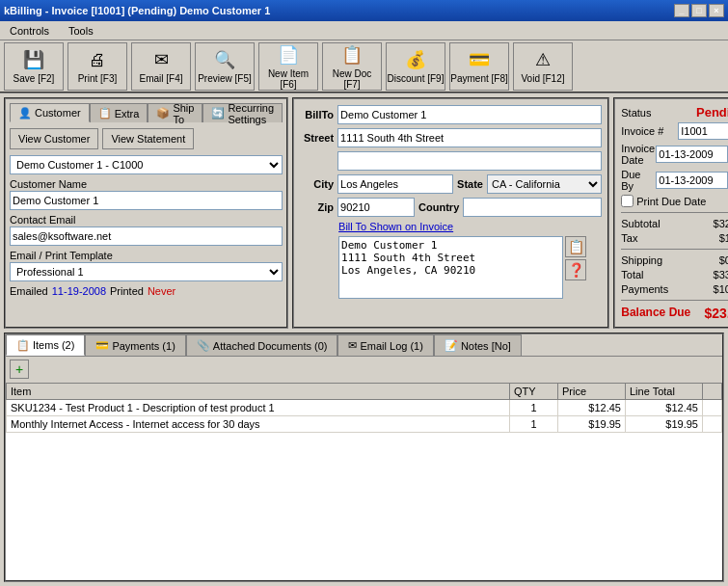  What do you see at coordinates (243, 113) in the screenshot?
I see `tab-recurring: 🔄 Recurring Settings` at bounding box center [243, 113].